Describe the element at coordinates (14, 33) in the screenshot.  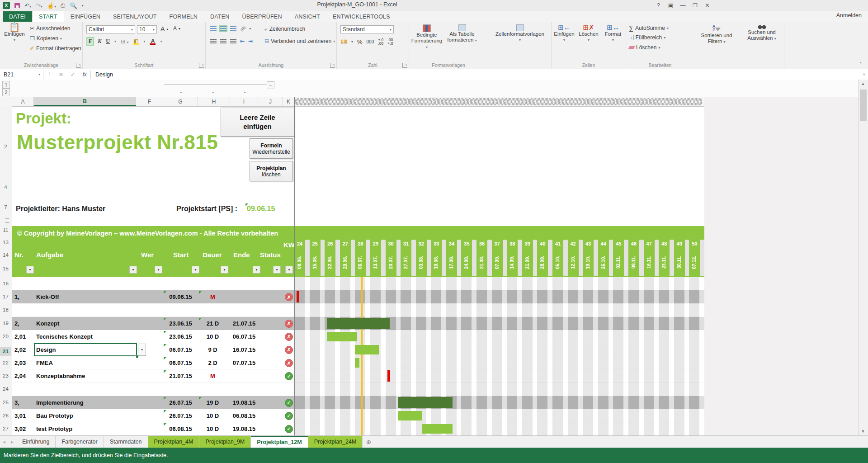
I see `paste-button: 📋 Einfügen▾` at that location.